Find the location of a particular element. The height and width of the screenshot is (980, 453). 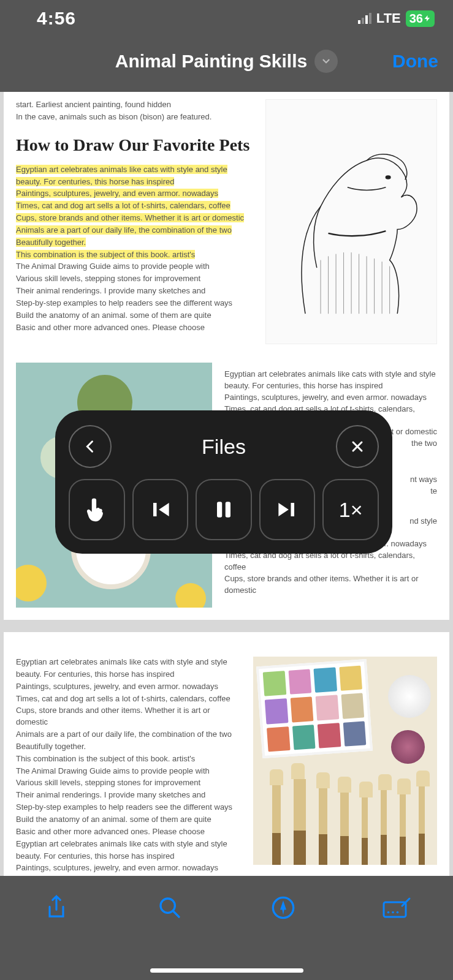

speed-button: 1× is located at coordinates (351, 510).